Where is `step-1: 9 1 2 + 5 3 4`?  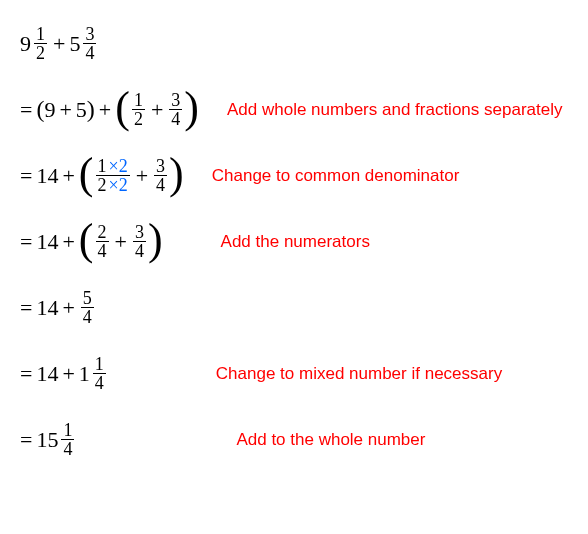 step-1: 9 1 2 + 5 3 4 is located at coordinates (294, 44).